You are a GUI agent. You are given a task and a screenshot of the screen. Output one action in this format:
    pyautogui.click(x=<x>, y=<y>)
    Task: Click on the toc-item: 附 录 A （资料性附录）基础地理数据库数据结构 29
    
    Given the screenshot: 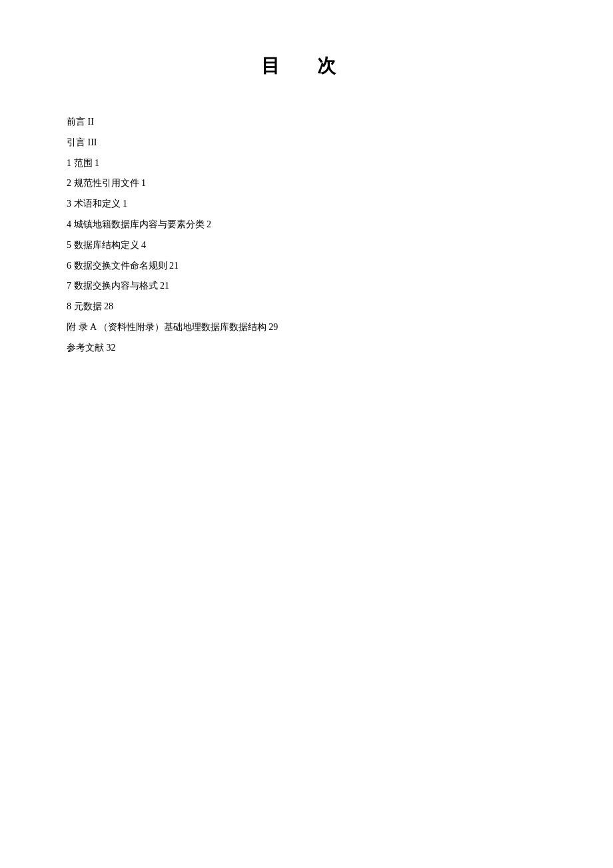 What is the action you would take?
    pyautogui.click(x=306, y=328)
    